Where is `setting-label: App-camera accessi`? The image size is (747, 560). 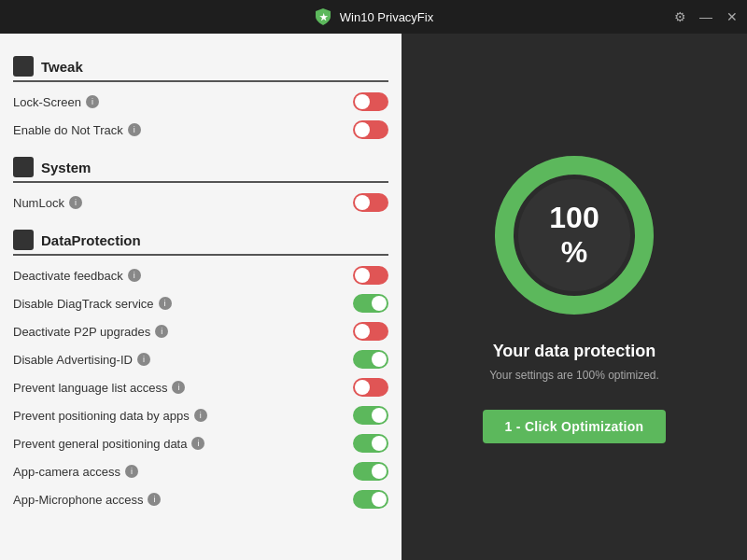 setting-label: App-camera accessi is located at coordinates (76, 472).